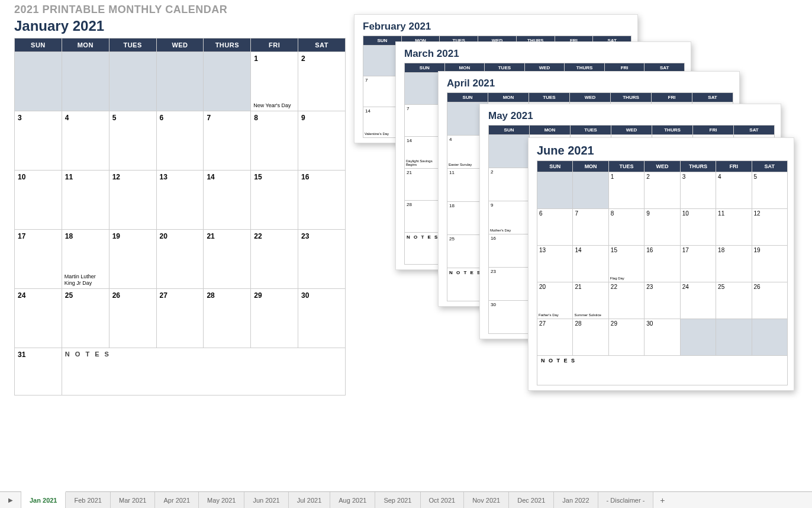 Image resolution: width=812 pixels, height=508 pixels. Describe the element at coordinates (734, 167) in the screenshot. I see `day-header: FRI` at that location.